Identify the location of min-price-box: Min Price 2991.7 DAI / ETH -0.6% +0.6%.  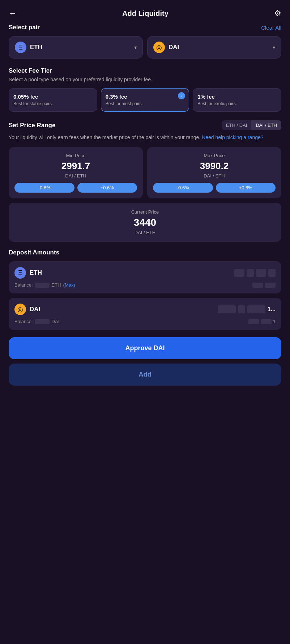
(76, 173).